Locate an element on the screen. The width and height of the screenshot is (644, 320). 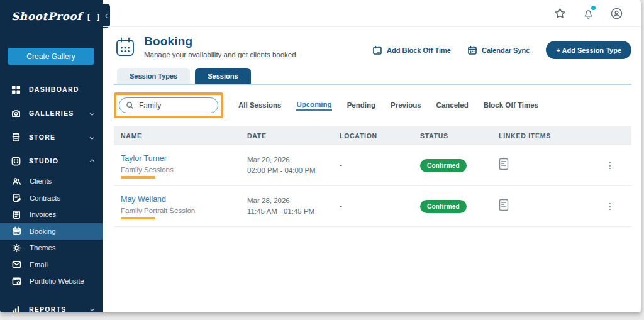
sidebar-item-themes: Themes is located at coordinates (52, 248).